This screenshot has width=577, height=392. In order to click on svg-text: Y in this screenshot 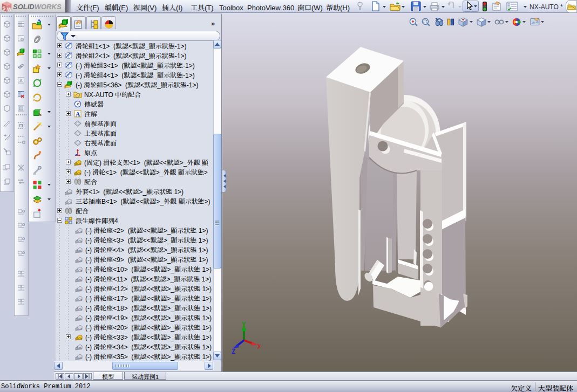, I will do `click(244, 325)`.